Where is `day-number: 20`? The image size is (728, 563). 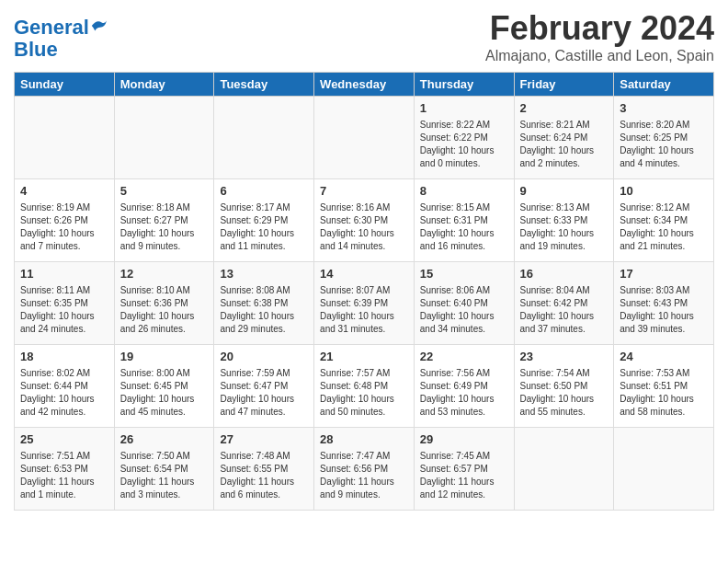
day-number: 20 is located at coordinates (264, 357).